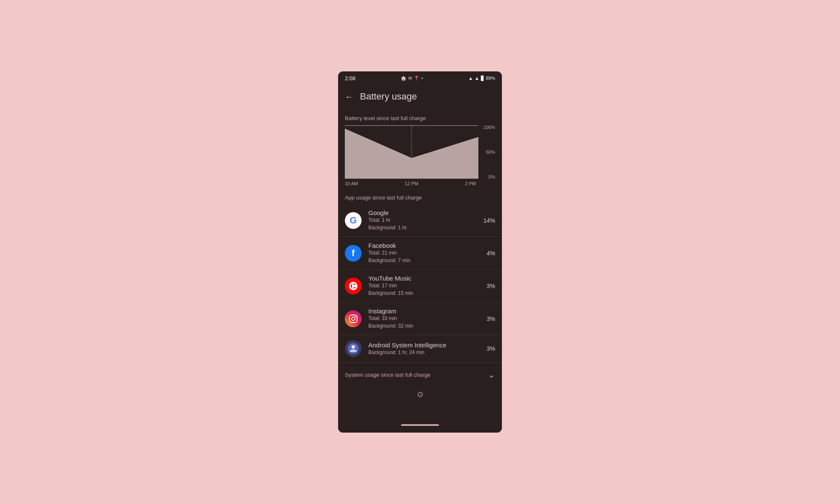 The width and height of the screenshot is (840, 504). I want to click on status-bar: 2:08 🏠 ✉ 📍 • ▲ ▲ ▊ 89%, so click(420, 78).